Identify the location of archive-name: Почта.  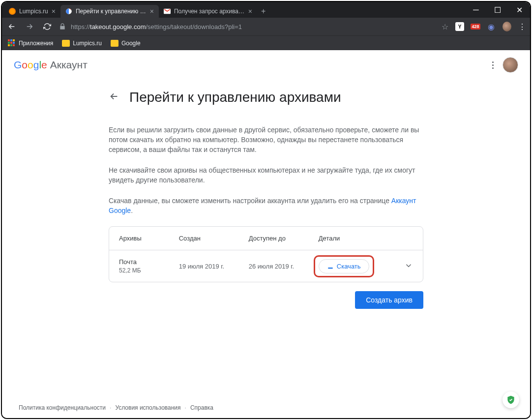
(149, 262).